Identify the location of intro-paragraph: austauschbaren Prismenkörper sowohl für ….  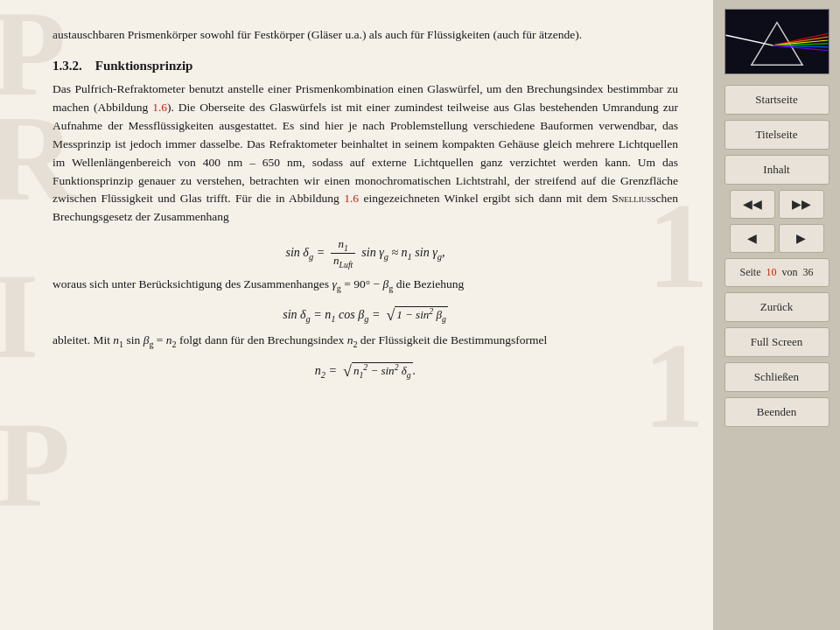
(366, 35).